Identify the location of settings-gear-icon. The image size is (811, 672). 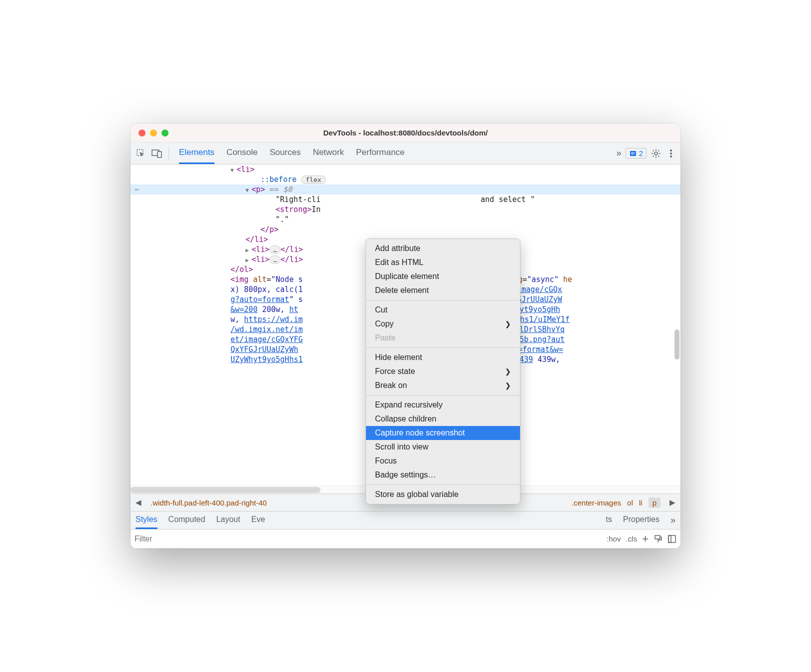
(656, 154).